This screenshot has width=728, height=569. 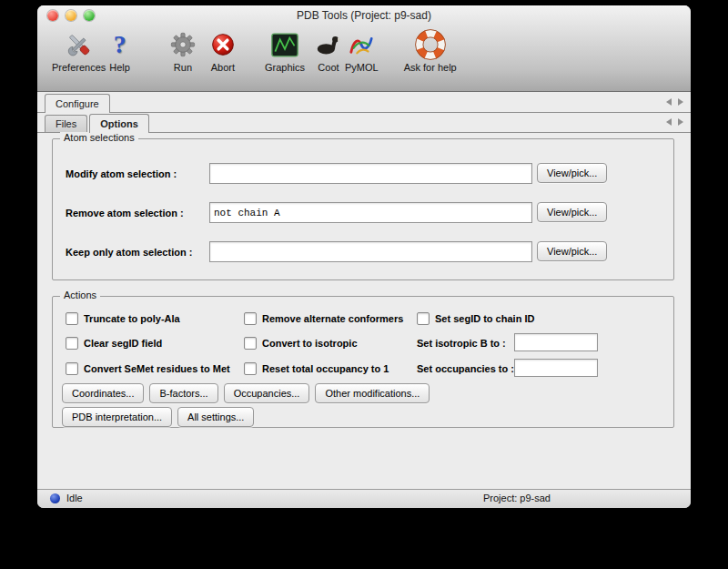 What do you see at coordinates (669, 102) in the screenshot?
I see `tab-scroll-left-icon` at bounding box center [669, 102].